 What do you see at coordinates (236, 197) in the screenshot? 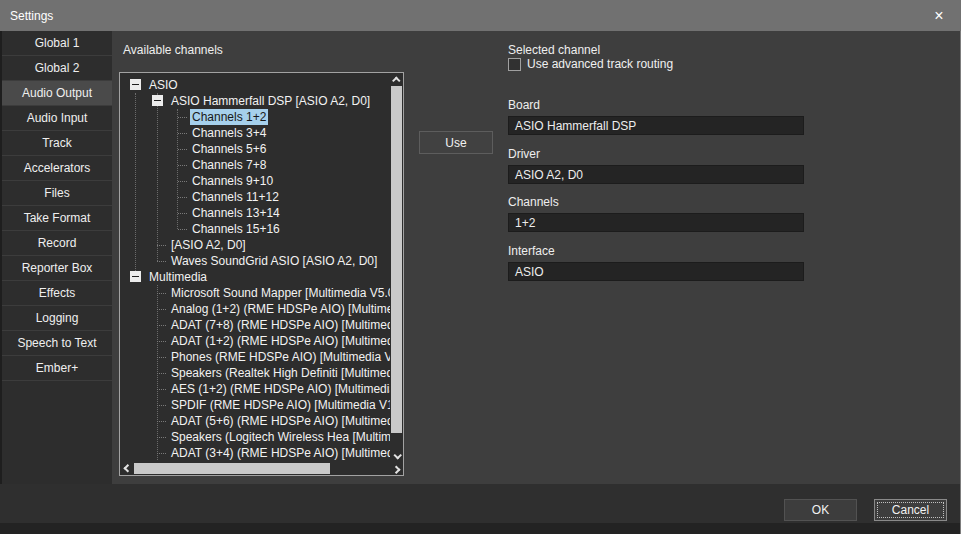
I see `tree-item-label: Channels 11+12` at bounding box center [236, 197].